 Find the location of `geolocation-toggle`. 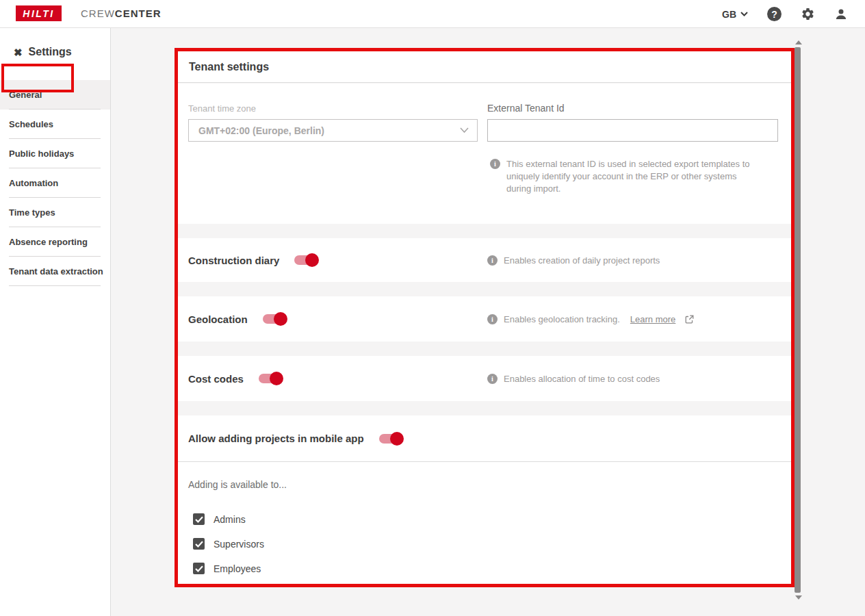

geolocation-toggle is located at coordinates (275, 319).